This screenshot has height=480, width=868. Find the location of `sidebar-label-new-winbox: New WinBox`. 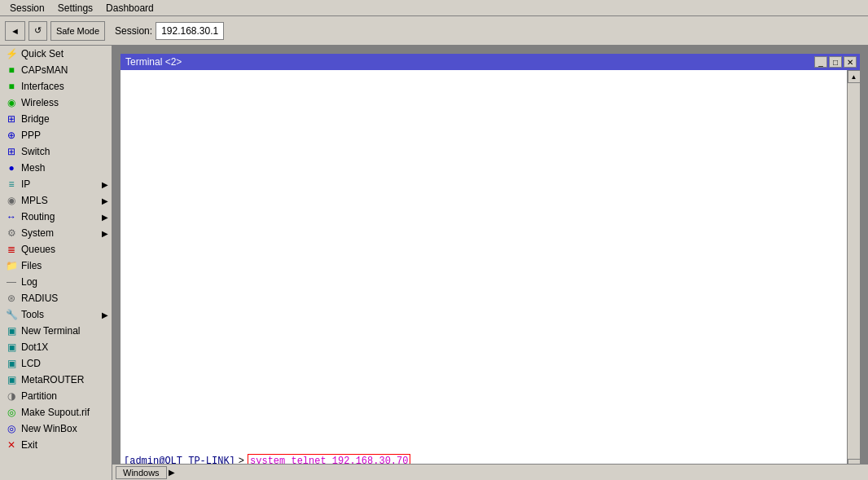

sidebar-label-new-winbox: New WinBox is located at coordinates (49, 429).